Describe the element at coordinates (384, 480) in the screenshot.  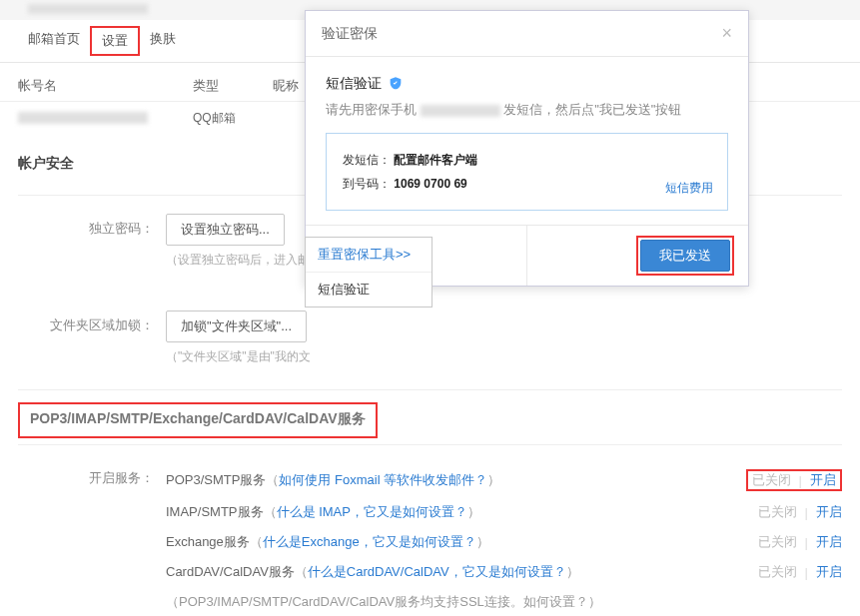
I see `help-pop3: 如何使用 Foxmail 等软件收发邮件？` at that location.